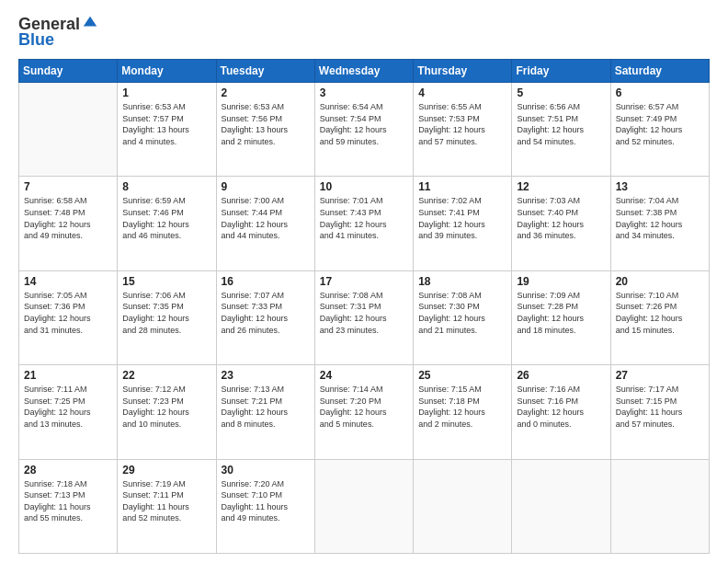  I want to click on weekday-header-monday: Monday, so click(167, 72).